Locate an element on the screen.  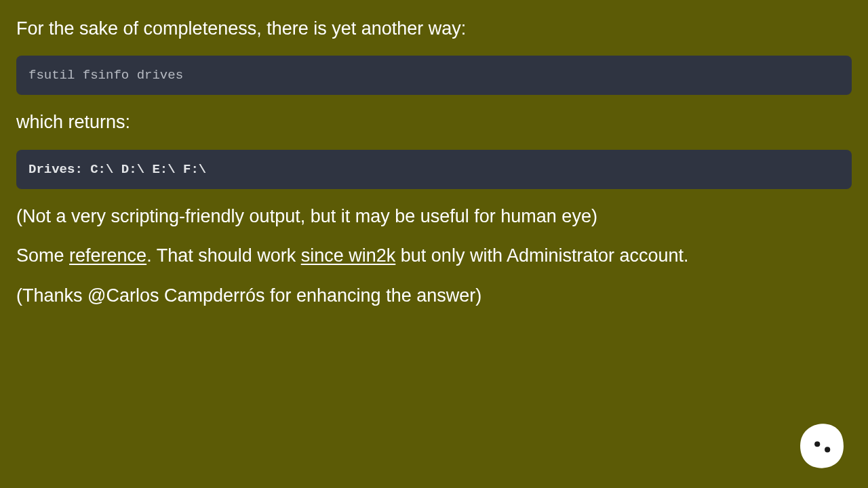
thanks-paragraph: (Thanks @Carlos Campderrós for enhancing… is located at coordinates (434, 296).